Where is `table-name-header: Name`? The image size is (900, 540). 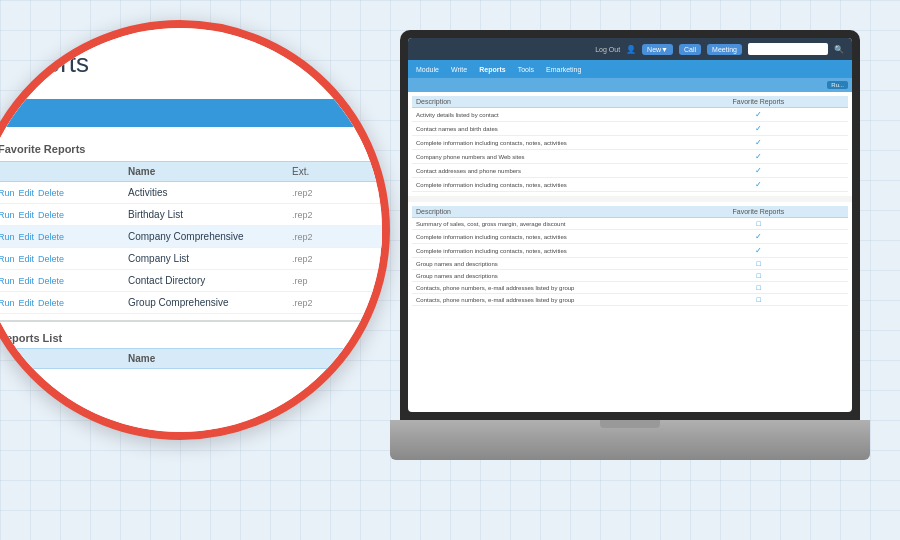
table-name-header: Name is located at coordinates (210, 172).